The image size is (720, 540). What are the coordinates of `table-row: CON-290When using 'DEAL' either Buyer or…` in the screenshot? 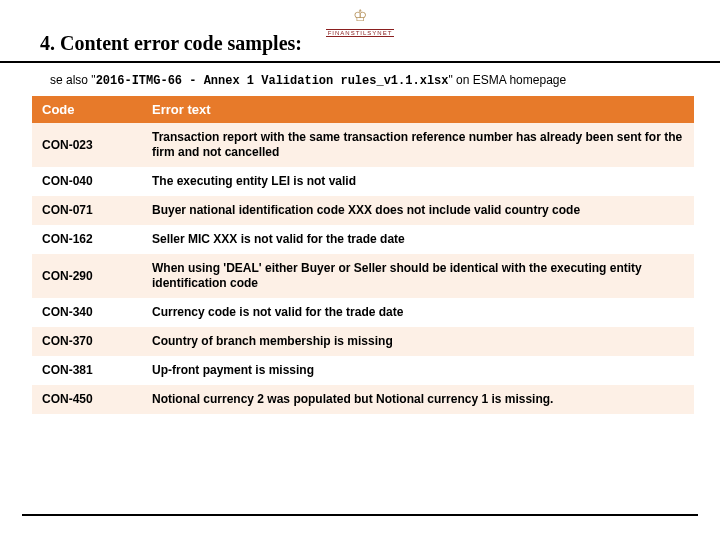 It's located at (363, 276).